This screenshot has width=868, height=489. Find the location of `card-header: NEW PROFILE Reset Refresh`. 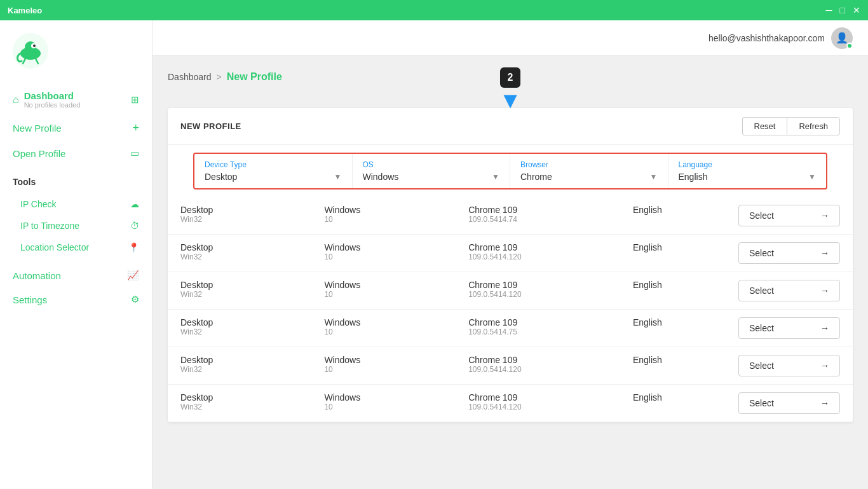

card-header: NEW PROFILE Reset Refresh is located at coordinates (510, 127).